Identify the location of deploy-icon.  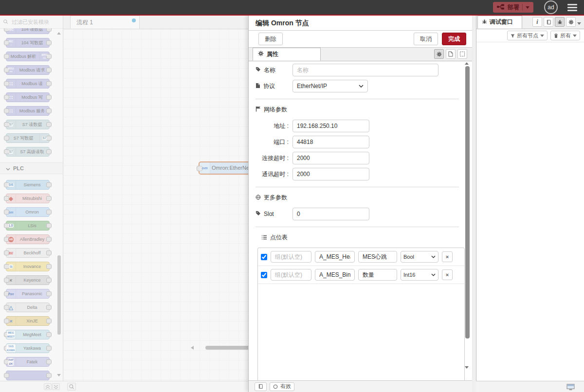
(501, 7).